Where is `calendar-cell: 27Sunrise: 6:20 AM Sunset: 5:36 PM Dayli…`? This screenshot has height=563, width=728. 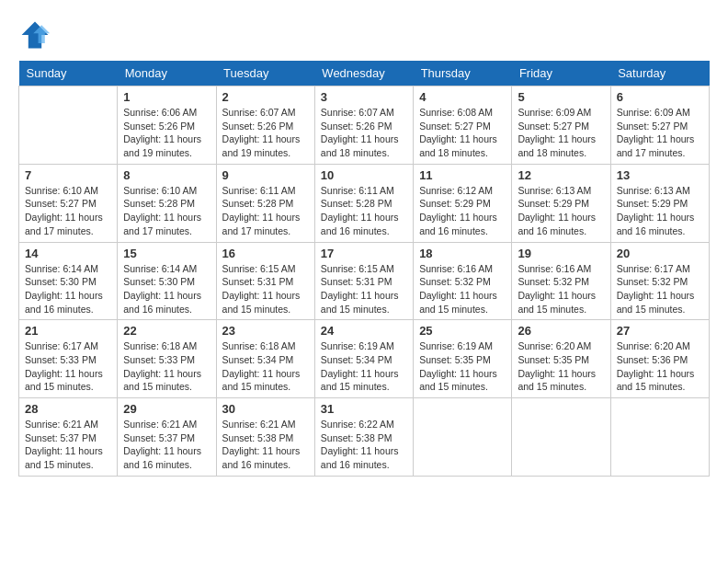 calendar-cell: 27Sunrise: 6:20 AM Sunset: 5:36 PM Dayli… is located at coordinates (660, 359).